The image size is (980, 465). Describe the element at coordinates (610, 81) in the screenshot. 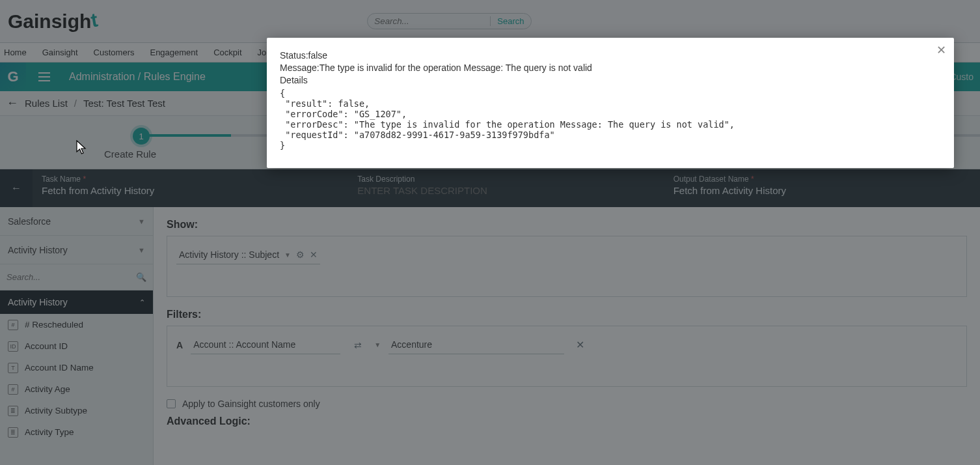

I see `modal-details-label: Details` at that location.